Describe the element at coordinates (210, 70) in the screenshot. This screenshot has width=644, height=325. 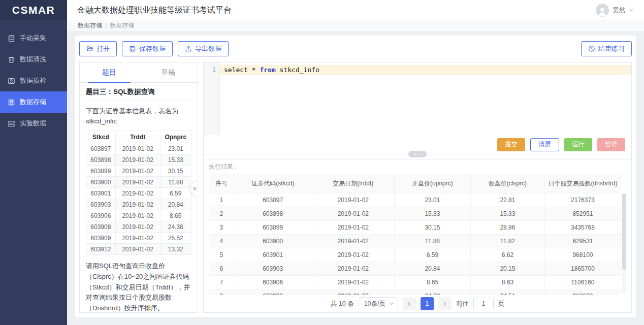
I see `line-number: 1` at that location.